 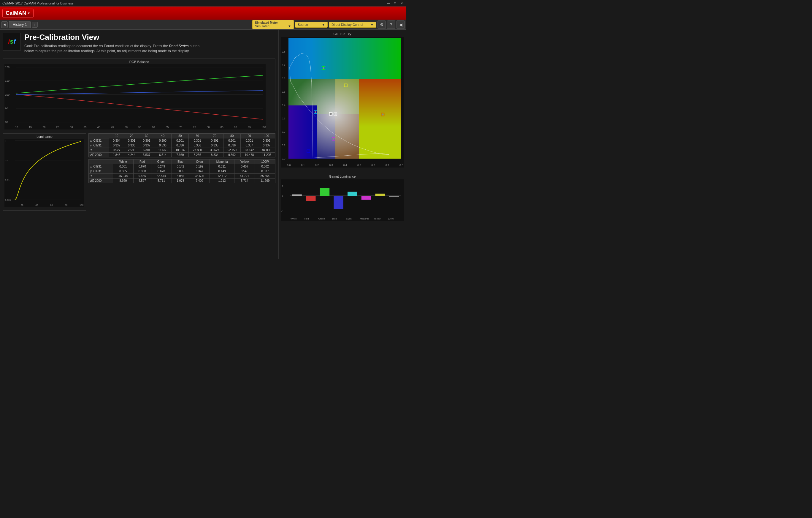 What do you see at coordinates (101, 166) in the screenshot?
I see `row-label: x: CIE31` at bounding box center [101, 166].